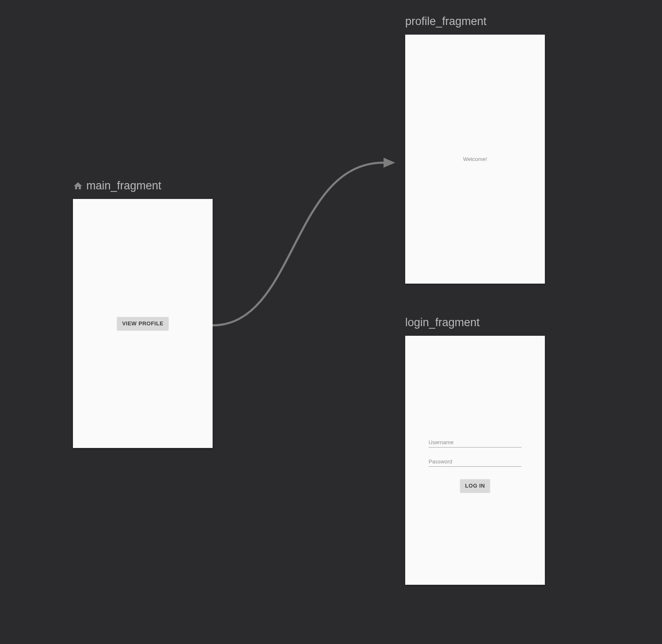 The image size is (662, 644). I want to click on main-fragment-label-row: main_fragment, so click(143, 186).